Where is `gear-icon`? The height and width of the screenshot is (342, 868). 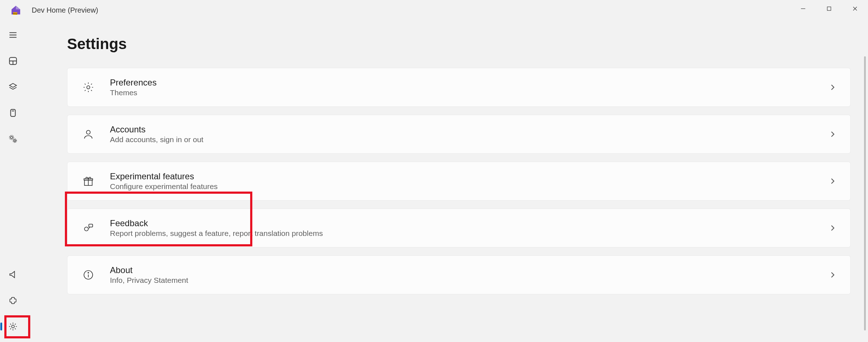 gear-icon is located at coordinates (88, 87).